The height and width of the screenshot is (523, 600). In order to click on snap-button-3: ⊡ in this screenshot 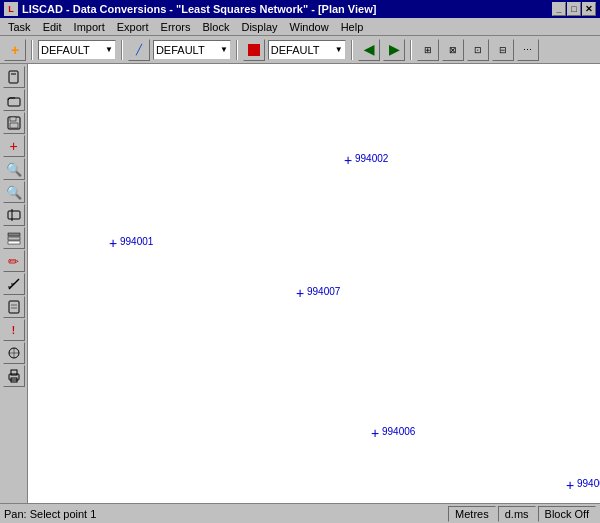, I will do `click(478, 50)`.